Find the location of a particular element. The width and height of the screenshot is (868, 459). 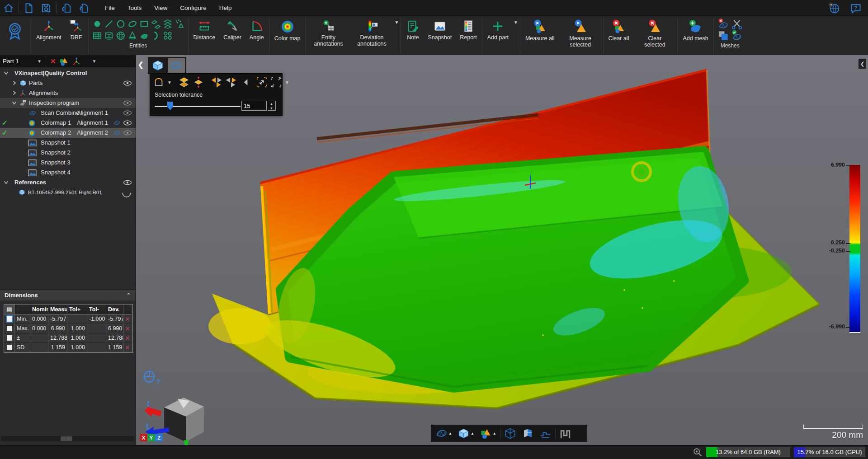

add-mesh-button: Add mesh is located at coordinates (695, 29).